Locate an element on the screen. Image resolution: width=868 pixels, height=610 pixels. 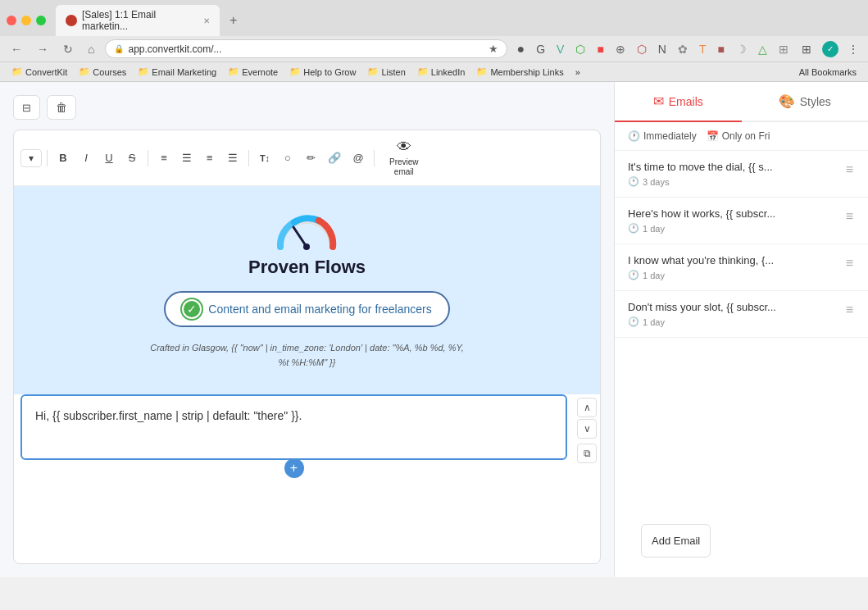
align-center-icon: ☰ is located at coordinates (187, 157).